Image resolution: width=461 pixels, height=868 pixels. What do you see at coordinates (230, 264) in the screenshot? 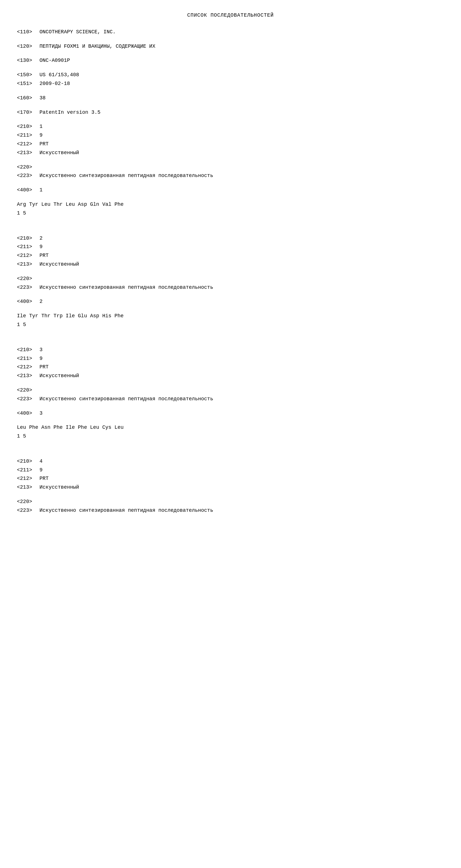
I see `seq2-field-213: <213> Искусственный` at bounding box center [230, 264].